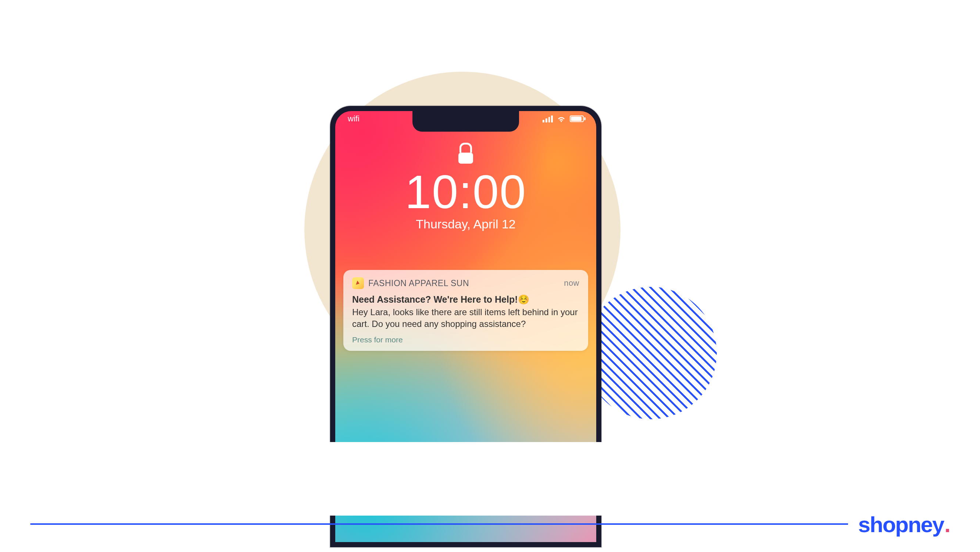 This screenshot has width=980, height=552. What do you see at coordinates (562, 119) in the screenshot?
I see `wifi-icon` at bounding box center [562, 119].